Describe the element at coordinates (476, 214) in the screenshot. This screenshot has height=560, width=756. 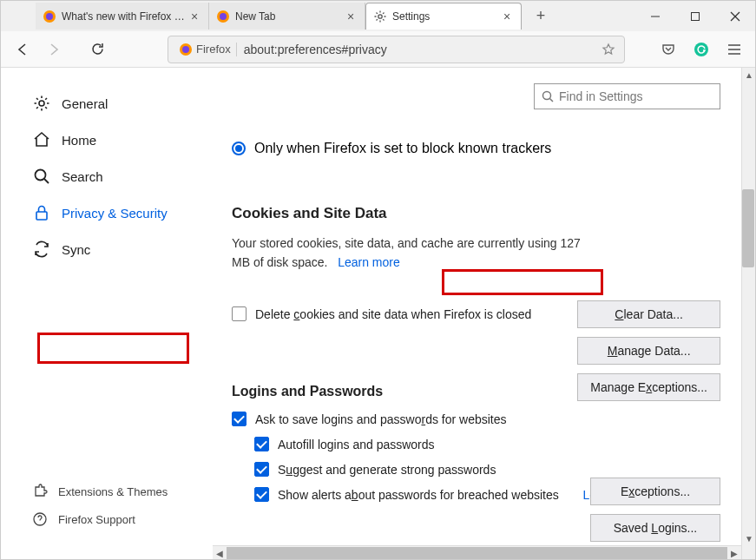
I see `cookies-heading: Cookies and Site Data` at that location.